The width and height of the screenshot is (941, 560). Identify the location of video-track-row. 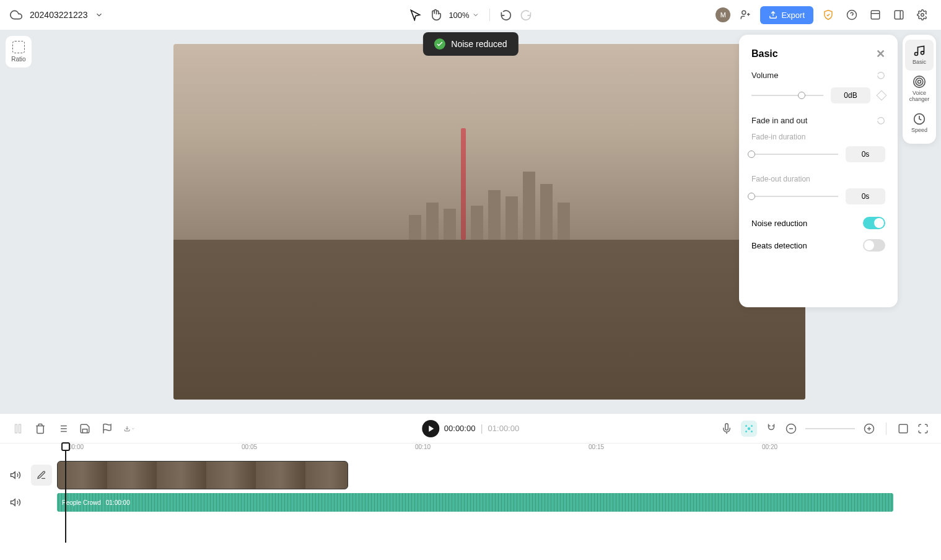
(486, 475).